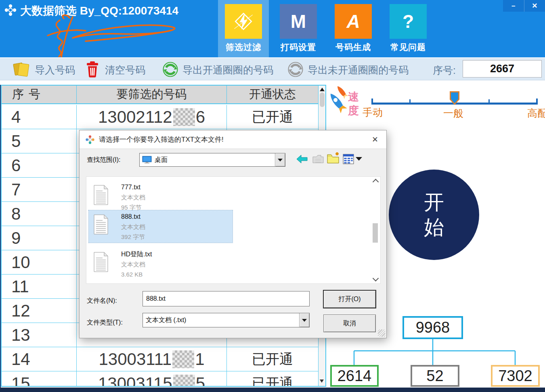 The height and width of the screenshot is (392, 545). What do you see at coordinates (359, 159) in the screenshot?
I see `view-menu-caret-icon` at bounding box center [359, 159].